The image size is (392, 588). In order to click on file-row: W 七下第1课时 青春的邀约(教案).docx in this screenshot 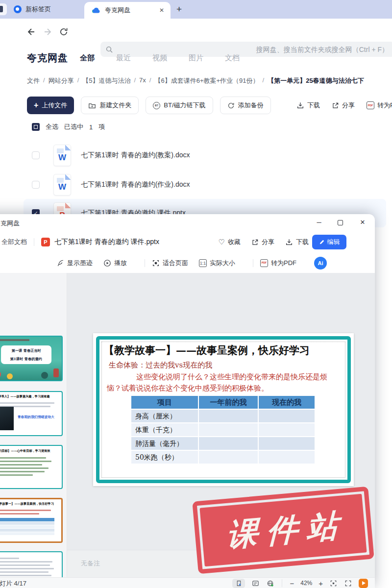, I will do `click(205, 155)`.